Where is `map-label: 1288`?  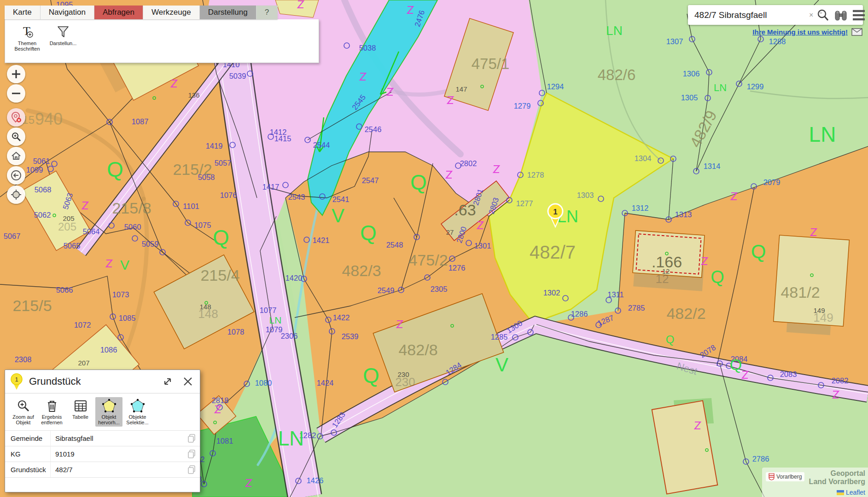 map-label: 1288 is located at coordinates (777, 41).